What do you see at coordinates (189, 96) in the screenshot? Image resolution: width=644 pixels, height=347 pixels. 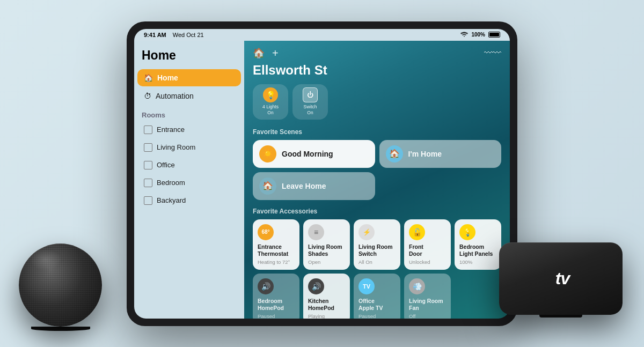 I see `sidebar-item-automation: ⏱ Automation` at bounding box center [189, 96].